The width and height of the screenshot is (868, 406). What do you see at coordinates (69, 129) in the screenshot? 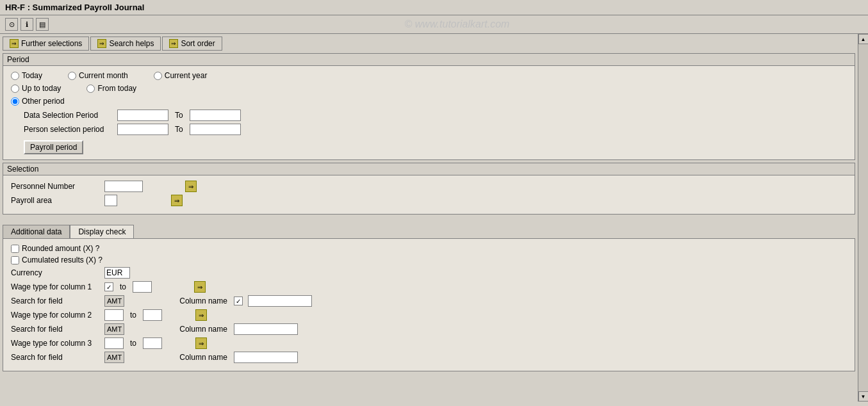
I see `person-selection-label: Person selection period` at bounding box center [69, 129].